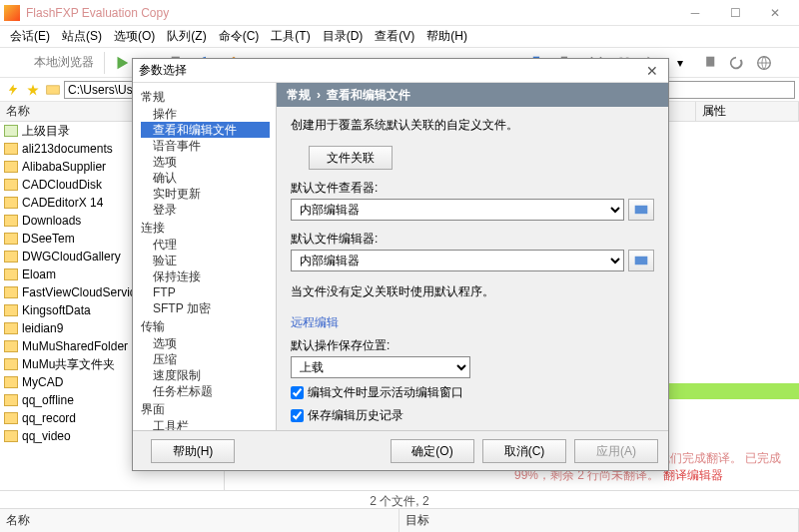 The image size is (799, 532). Describe the element at coordinates (186, 36) in the screenshot. I see `menu-queue: 队列(Z)` at that location.